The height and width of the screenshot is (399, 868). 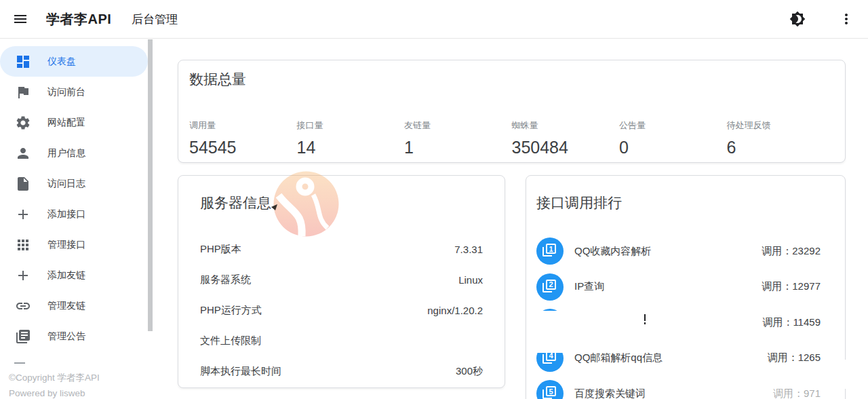 I want to click on sidebar-menu-item: 添加友链, so click(x=74, y=276).